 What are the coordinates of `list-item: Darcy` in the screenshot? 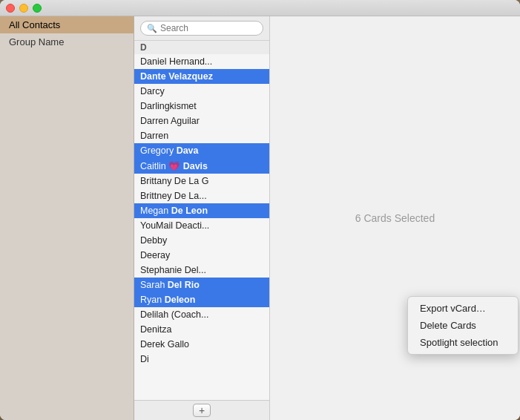 It's located at (202, 91).